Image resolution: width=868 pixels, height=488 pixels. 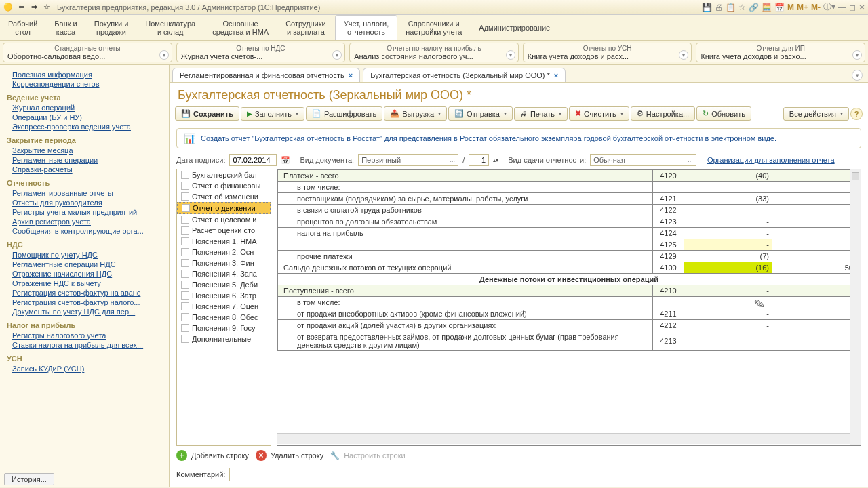 What do you see at coordinates (23, 27) in the screenshot?
I see `menu-desktop: Рабочий стол` at bounding box center [23, 27].